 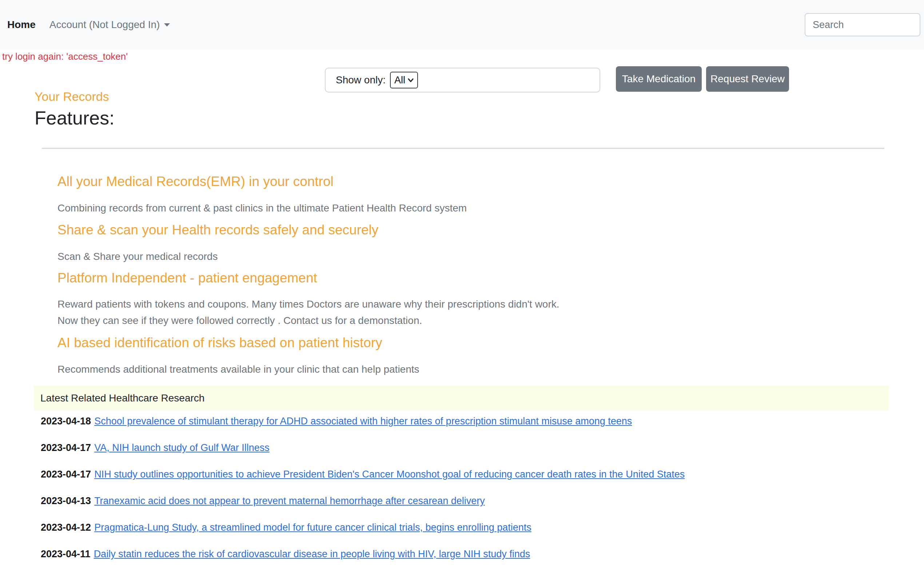 I want to click on research-item-date: 2023-04-13, so click(x=66, y=501).